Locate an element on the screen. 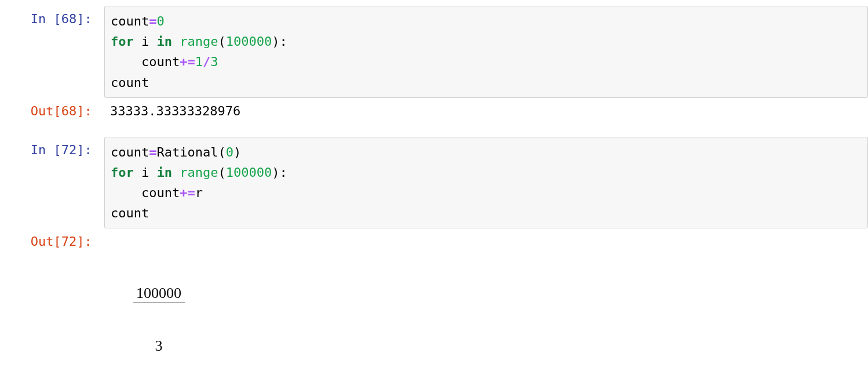 This screenshot has width=868, height=371. code-token: 3 is located at coordinates (214, 61).